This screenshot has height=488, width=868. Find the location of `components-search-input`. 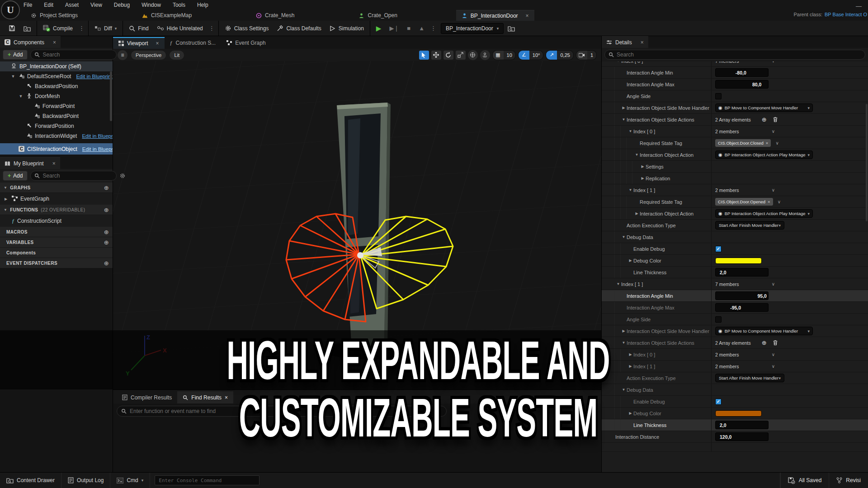

components-search-input is located at coordinates (78, 55).